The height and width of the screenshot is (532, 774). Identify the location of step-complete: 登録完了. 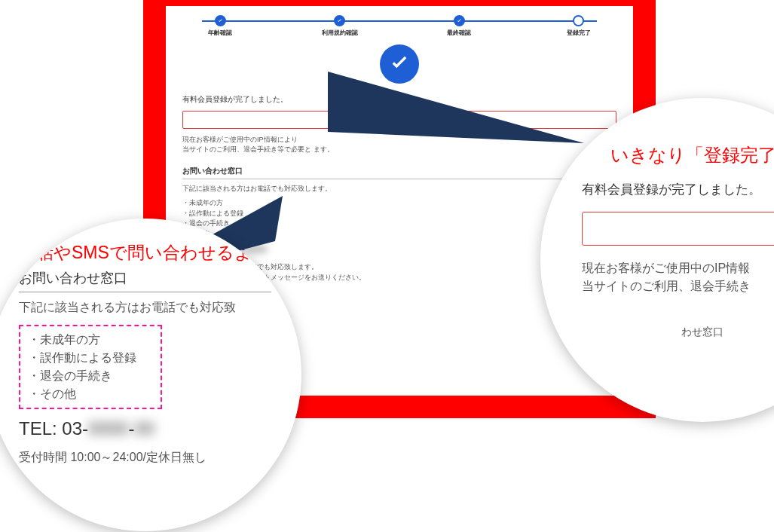
(579, 26).